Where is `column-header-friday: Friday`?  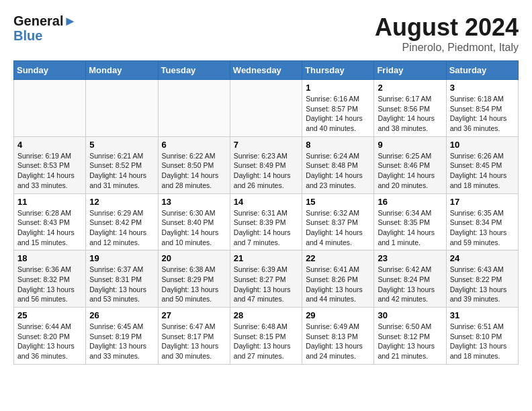 column-header-friday: Friday is located at coordinates (410, 71).